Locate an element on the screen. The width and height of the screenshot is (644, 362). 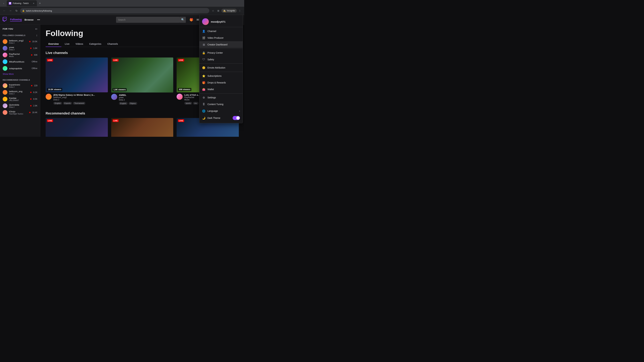
incognito-icon: 🕵 is located at coordinates (224, 11).